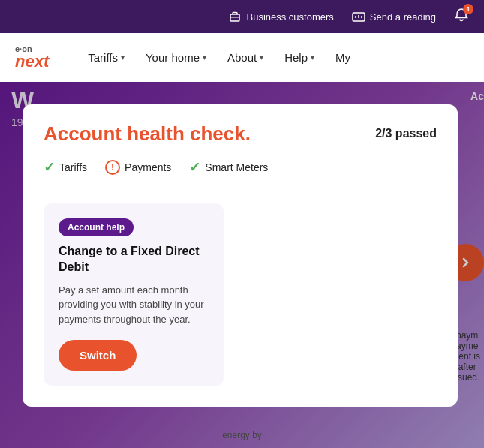  Describe the element at coordinates (123, 57) in the screenshot. I see `tariffs-chevron-icon: ▾` at that location.